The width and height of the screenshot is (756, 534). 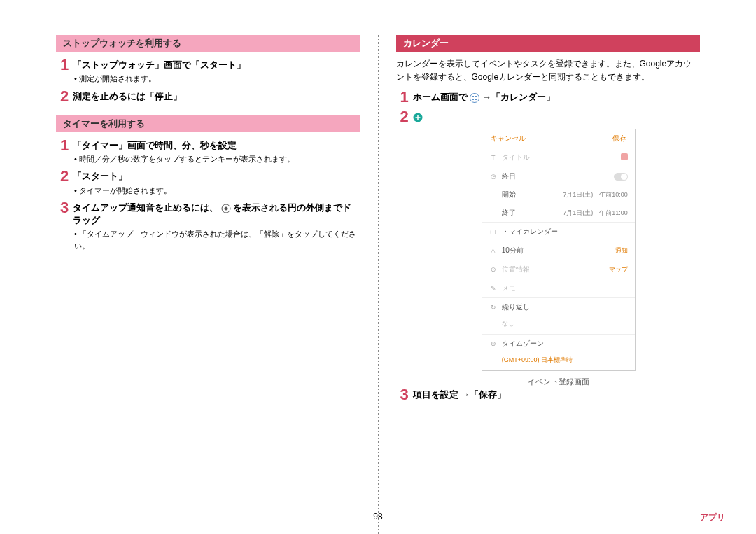 I want to click on memo-icon: ✎, so click(x=493, y=288).